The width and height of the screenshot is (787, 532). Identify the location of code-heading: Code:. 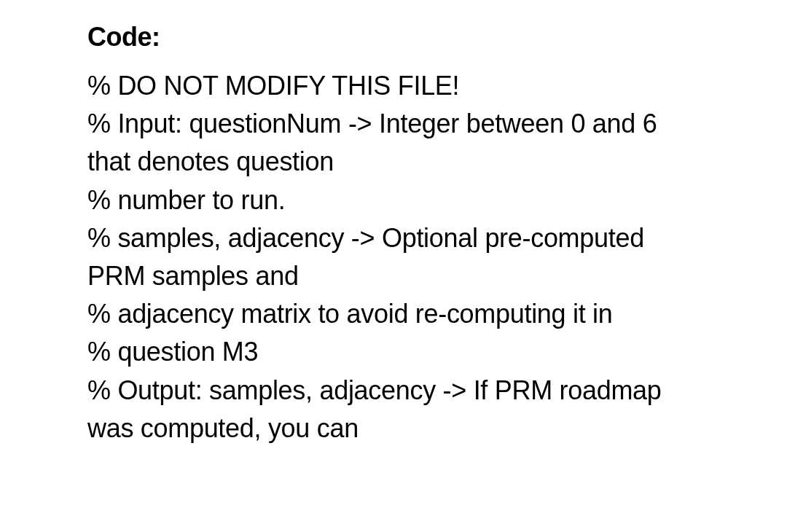
(394, 37).